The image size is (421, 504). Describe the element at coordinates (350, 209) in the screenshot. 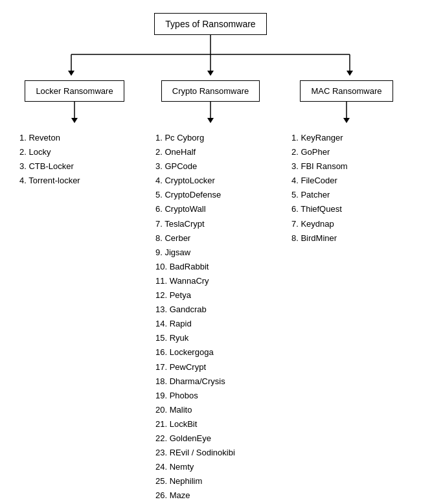

I see `list-item: 6. ThiefQuest` at that location.